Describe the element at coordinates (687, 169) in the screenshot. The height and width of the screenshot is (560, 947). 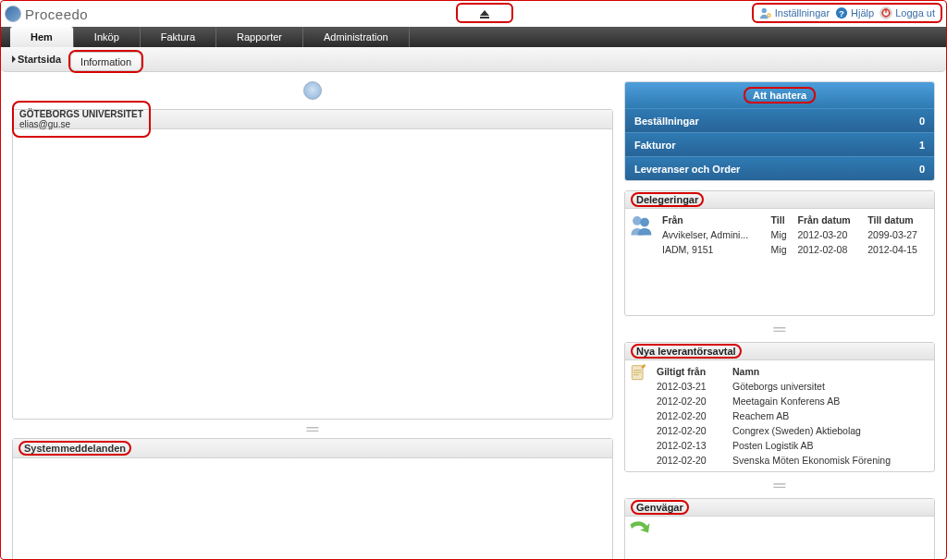
I see `to-handle-label: Leveranser och Order` at that location.